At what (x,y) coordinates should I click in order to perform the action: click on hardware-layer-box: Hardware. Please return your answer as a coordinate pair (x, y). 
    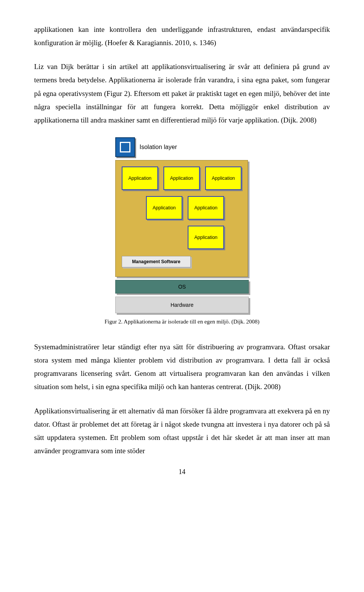
    Looking at the image, I should click on (182, 305).